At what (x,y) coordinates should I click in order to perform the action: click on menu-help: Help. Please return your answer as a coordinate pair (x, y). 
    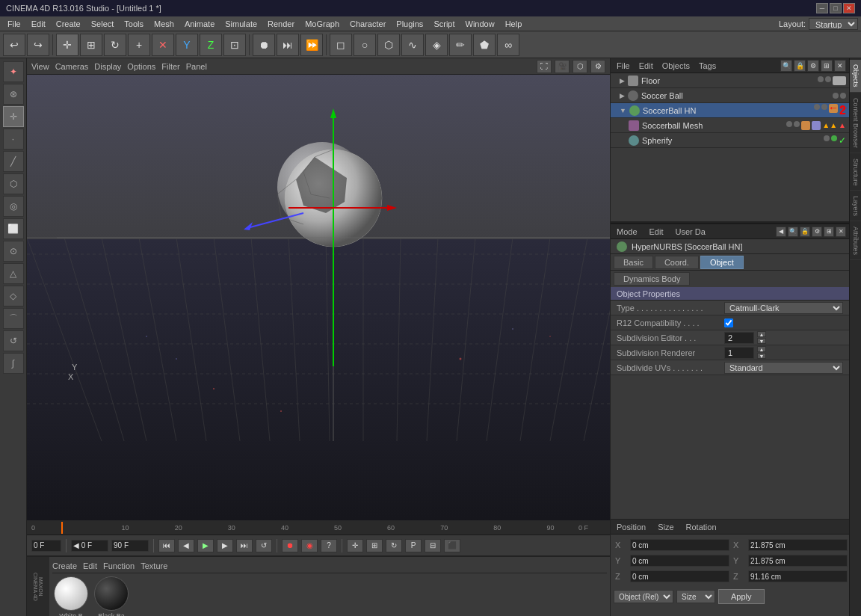
    Looking at the image, I should click on (514, 24).